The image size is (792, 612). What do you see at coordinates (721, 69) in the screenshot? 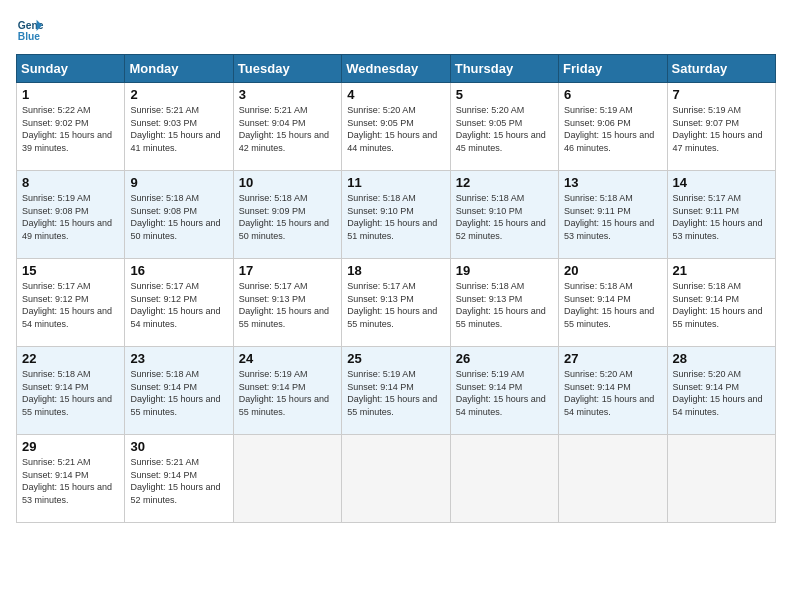
I see `header-saturday: Saturday` at bounding box center [721, 69].